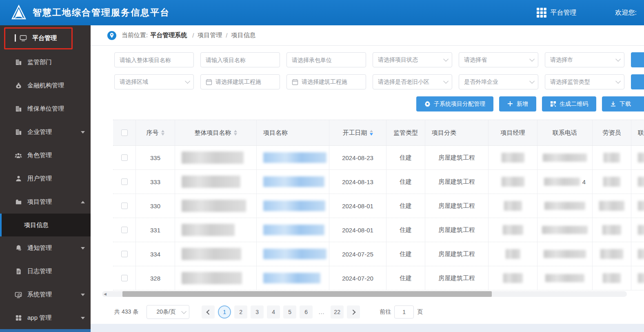 Image resolution: width=644 pixels, height=332 pixels. What do you see at coordinates (135, 35) in the screenshot?
I see `breadcrumb-prefix: 当前位置:` at bounding box center [135, 35].